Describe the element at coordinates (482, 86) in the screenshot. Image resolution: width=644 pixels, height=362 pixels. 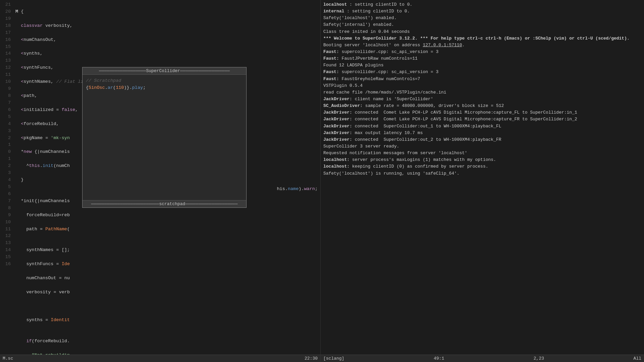
I see `console-line: VSTPlugin 0.5.4` at that location.